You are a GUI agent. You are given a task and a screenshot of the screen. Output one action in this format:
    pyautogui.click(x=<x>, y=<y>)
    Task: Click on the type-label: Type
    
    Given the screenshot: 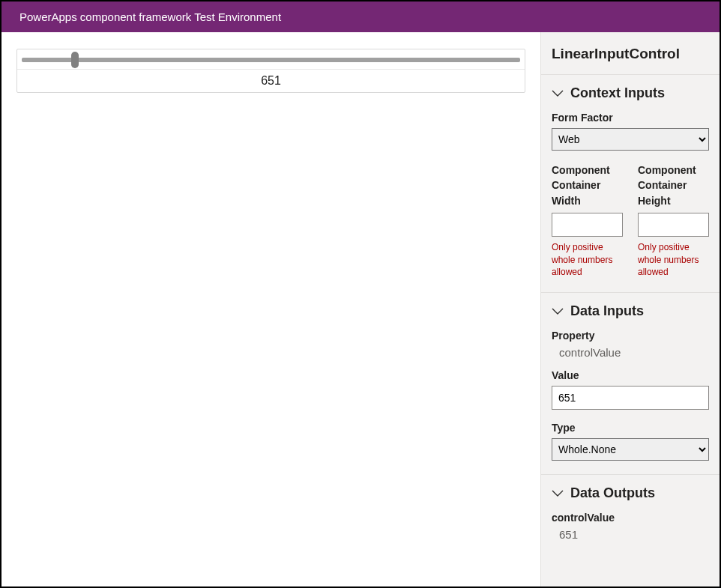 What is the action you would take?
    pyautogui.click(x=630, y=428)
    